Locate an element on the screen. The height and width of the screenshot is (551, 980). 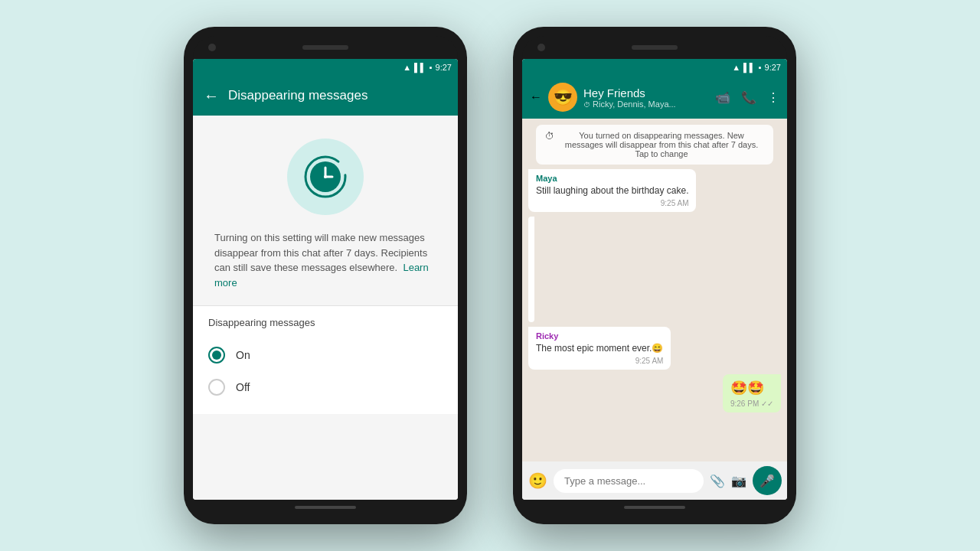
chat-input-bar: 🙂 📎 📷 🎤 is located at coordinates (655, 481).